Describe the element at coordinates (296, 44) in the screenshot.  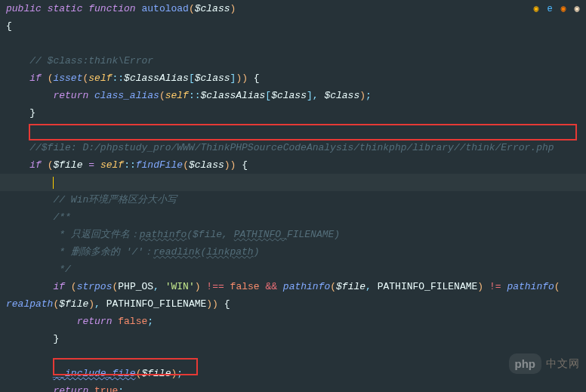
I see `code-line-blank` at that location.